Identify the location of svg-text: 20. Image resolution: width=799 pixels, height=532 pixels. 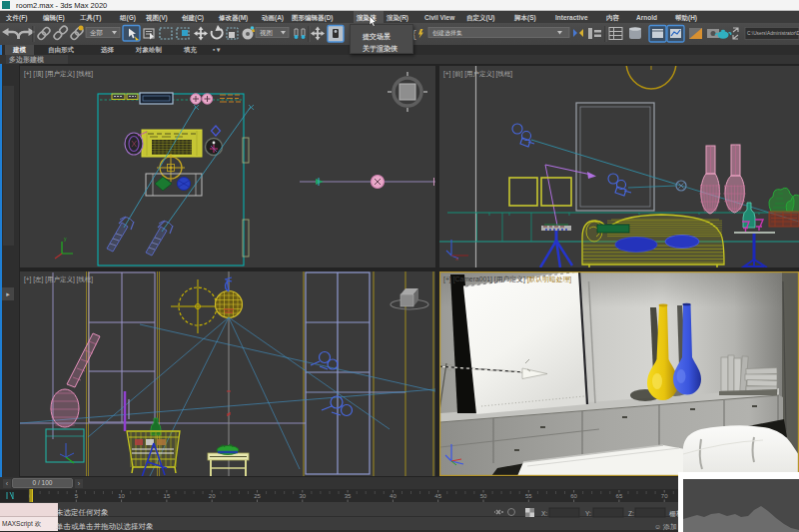
(212, 496).